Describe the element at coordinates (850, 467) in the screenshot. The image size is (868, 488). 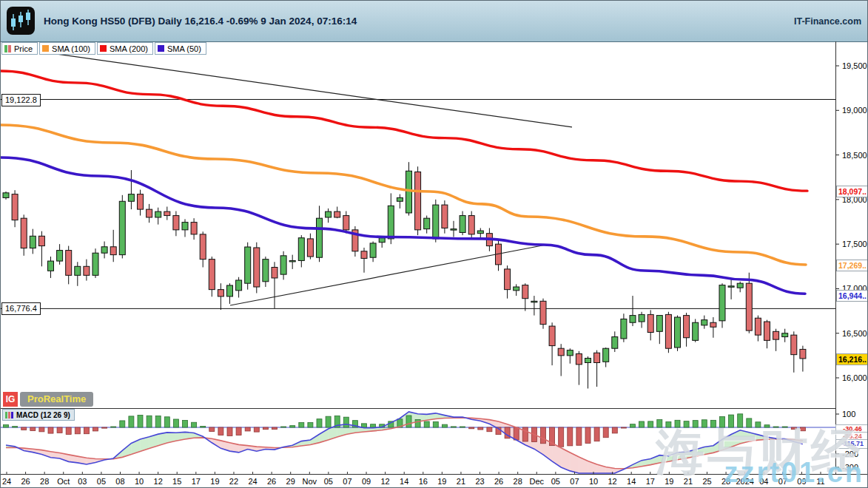
I see `macd-tick-label: -300` at that location.